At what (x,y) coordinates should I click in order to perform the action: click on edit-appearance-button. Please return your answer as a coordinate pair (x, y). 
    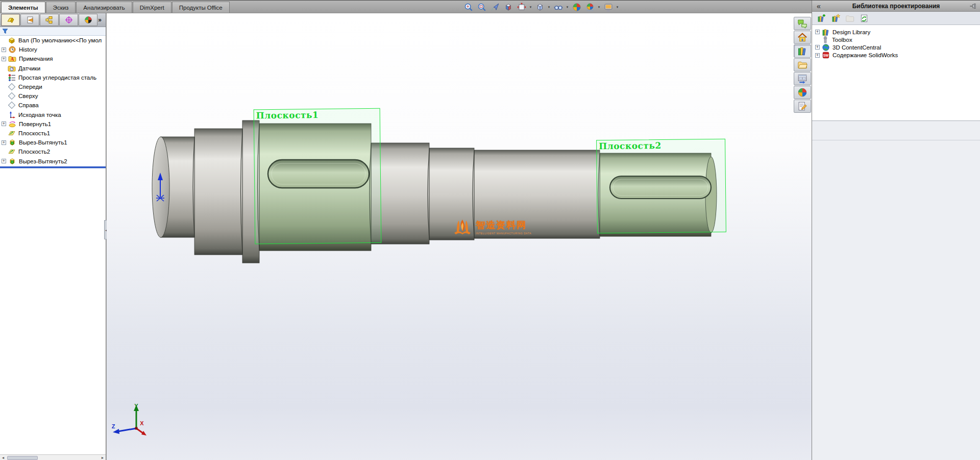
    Looking at the image, I should click on (577, 7).